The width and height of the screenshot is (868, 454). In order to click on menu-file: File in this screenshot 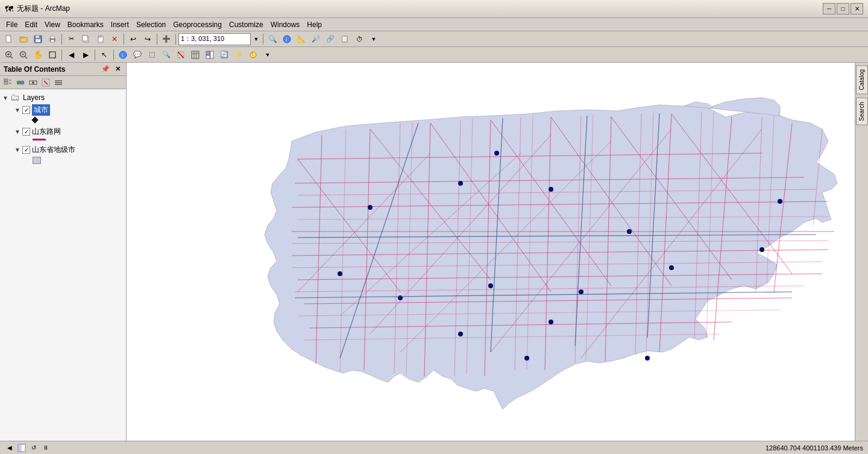, I will do `click(12, 25)`.